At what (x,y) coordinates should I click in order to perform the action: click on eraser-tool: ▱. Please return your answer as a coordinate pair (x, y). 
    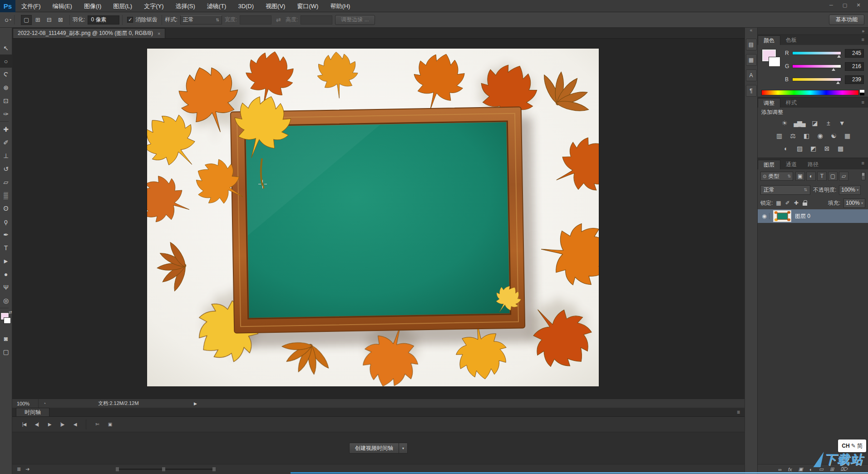
    Looking at the image, I should click on (6, 182).